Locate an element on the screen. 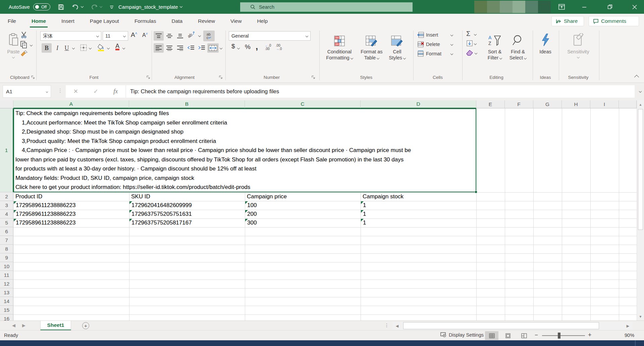 Image resolution: width=644 pixels, height=346 pixels. row-header-6: 6 is located at coordinates (7, 232).